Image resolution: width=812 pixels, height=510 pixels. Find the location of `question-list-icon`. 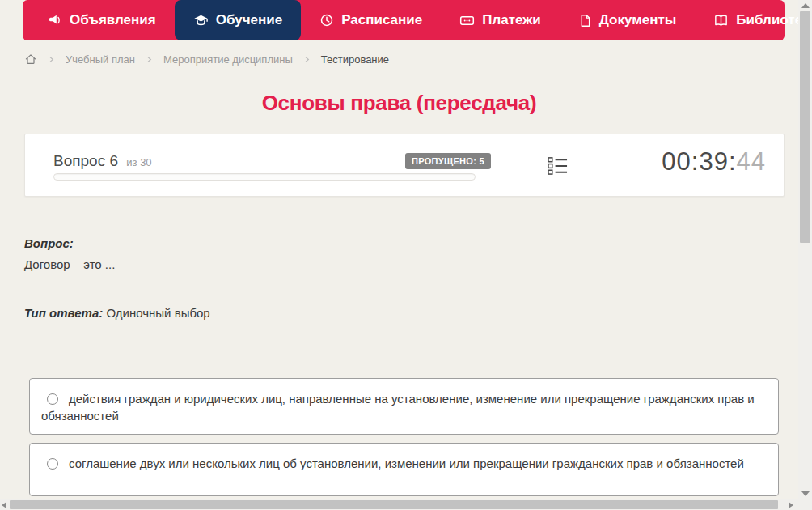

question-list-icon is located at coordinates (558, 167).